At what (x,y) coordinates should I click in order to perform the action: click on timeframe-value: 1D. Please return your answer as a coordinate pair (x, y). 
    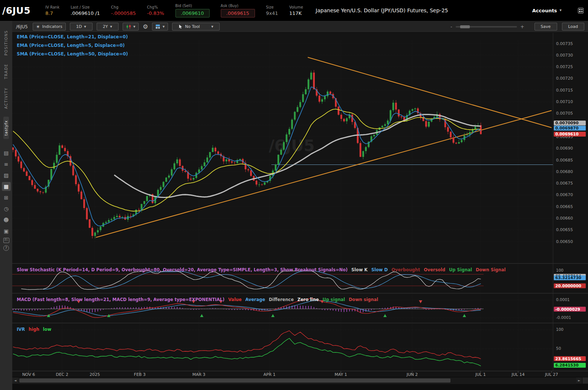
    Looking at the image, I should click on (79, 27).